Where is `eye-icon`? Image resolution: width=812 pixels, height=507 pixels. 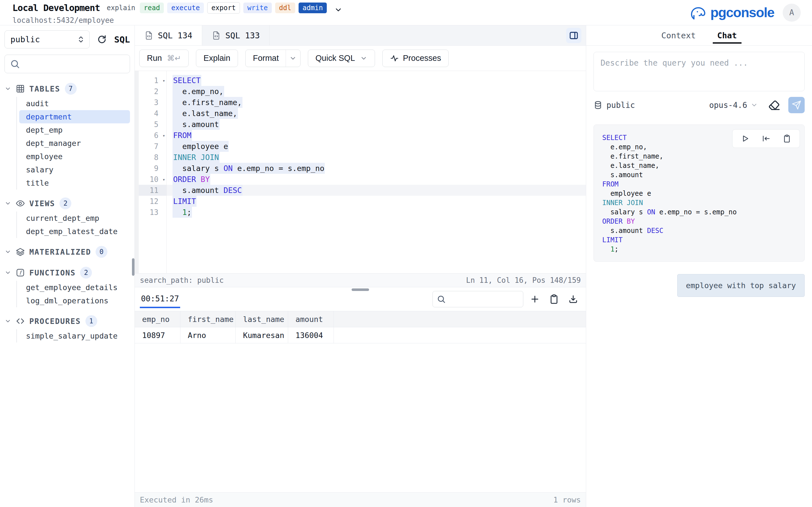
eye-icon is located at coordinates (20, 203).